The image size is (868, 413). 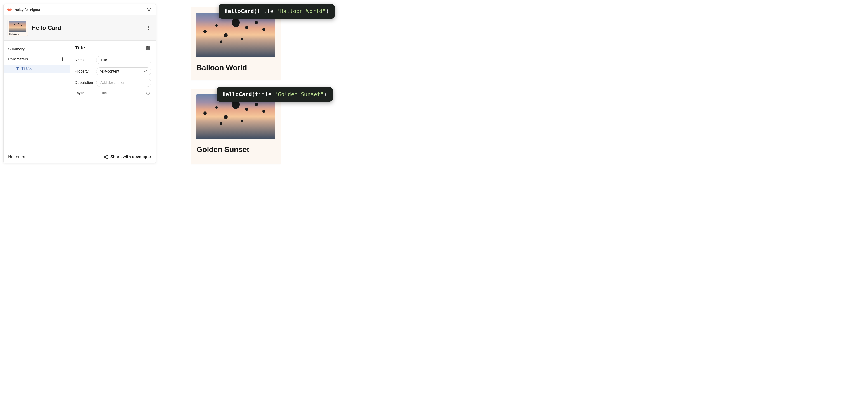 I want to click on layer-value: Title, so click(x=101, y=93).